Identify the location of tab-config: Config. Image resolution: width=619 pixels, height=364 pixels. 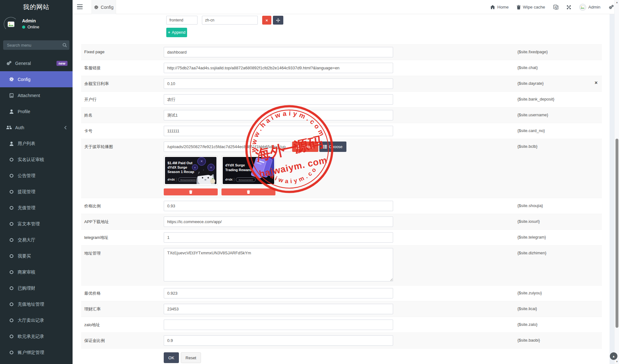
(104, 7).